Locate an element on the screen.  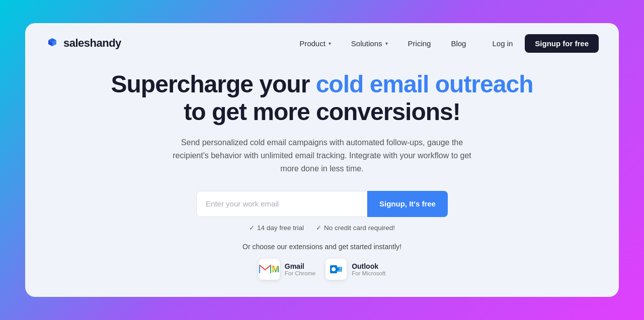
nav-blog: Blog is located at coordinates (458, 43).